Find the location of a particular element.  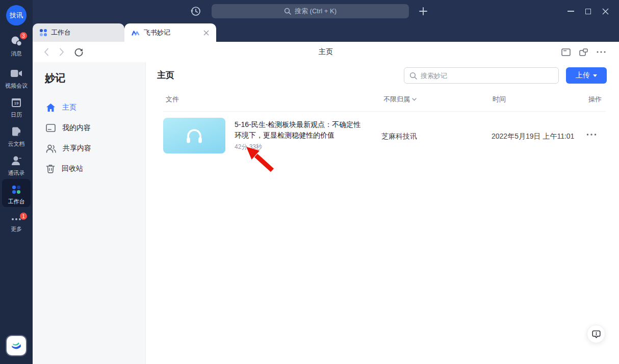

more-dots-icon is located at coordinates (16, 219).